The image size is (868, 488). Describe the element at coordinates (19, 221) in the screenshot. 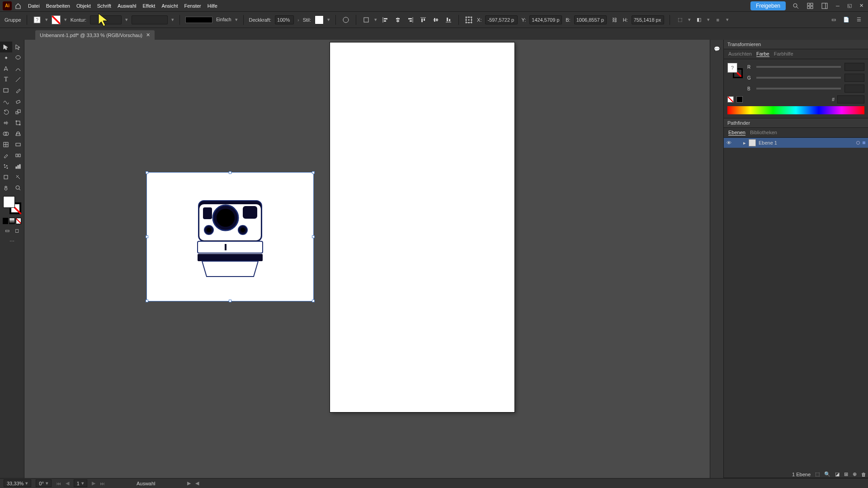

I see `color-mode-none` at that location.